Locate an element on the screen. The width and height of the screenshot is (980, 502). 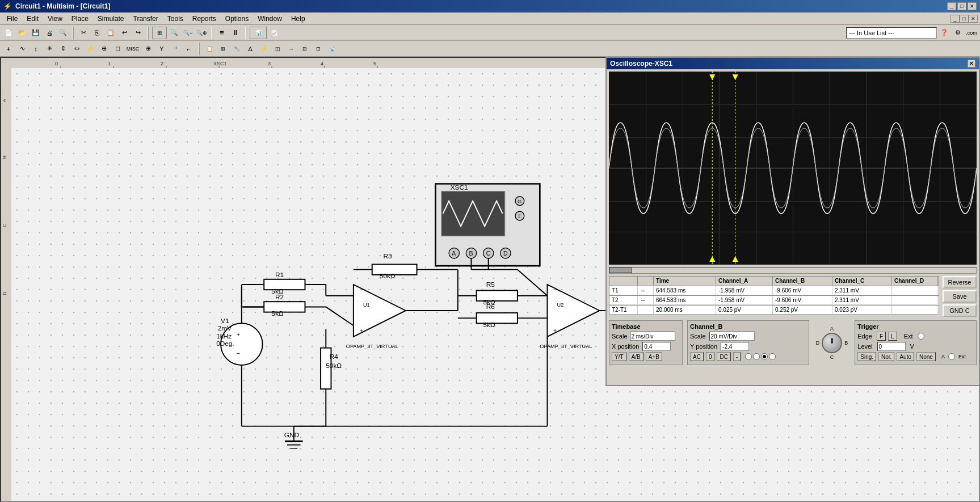
menu-place: Place is located at coordinates (80, 18).